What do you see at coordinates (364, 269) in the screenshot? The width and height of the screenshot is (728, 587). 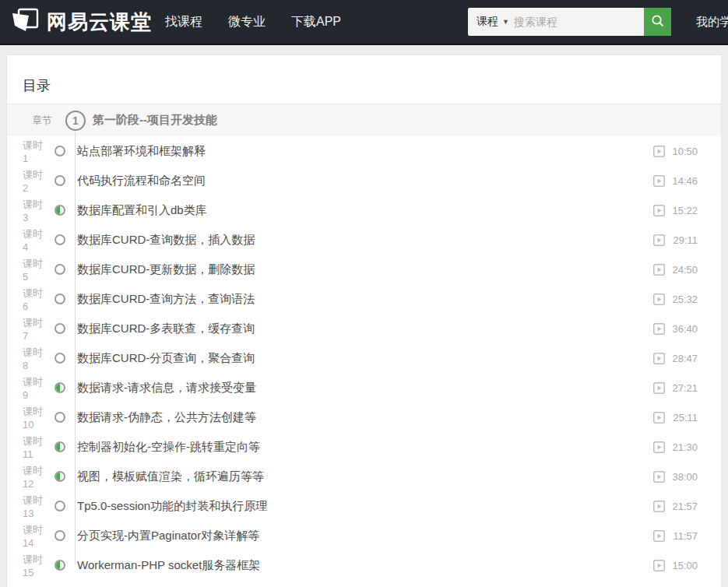 I see `lesson-row: 课时5 数据库CURD-更新数据，删除数据 24:50` at bounding box center [364, 269].